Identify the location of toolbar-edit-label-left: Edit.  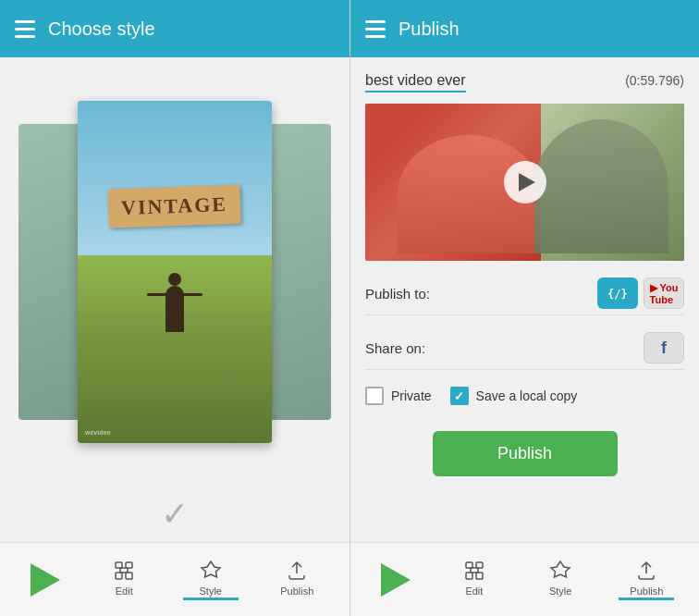
(124, 591).